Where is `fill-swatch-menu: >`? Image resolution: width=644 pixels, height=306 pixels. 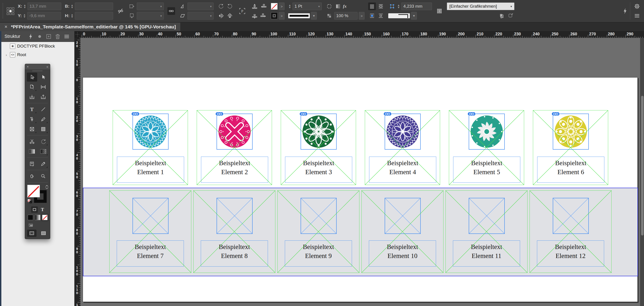 fill-swatch-menu: > is located at coordinates (282, 16).